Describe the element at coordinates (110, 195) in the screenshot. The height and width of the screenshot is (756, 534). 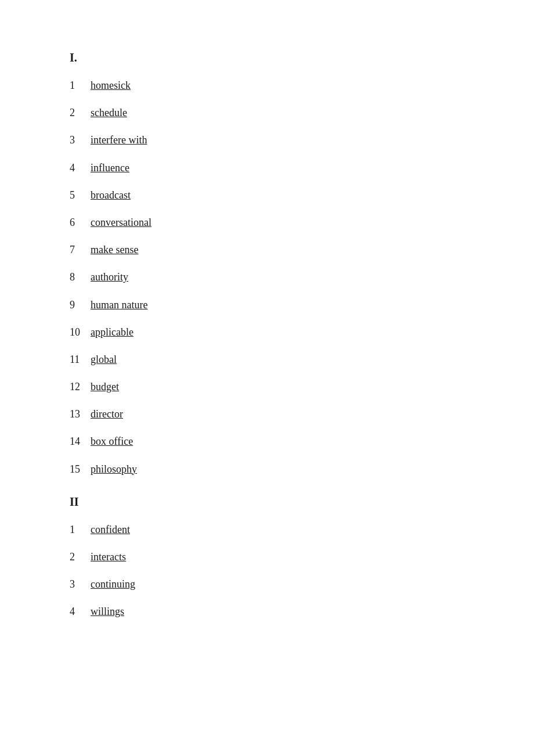
I see `item-text: broadcast` at that location.